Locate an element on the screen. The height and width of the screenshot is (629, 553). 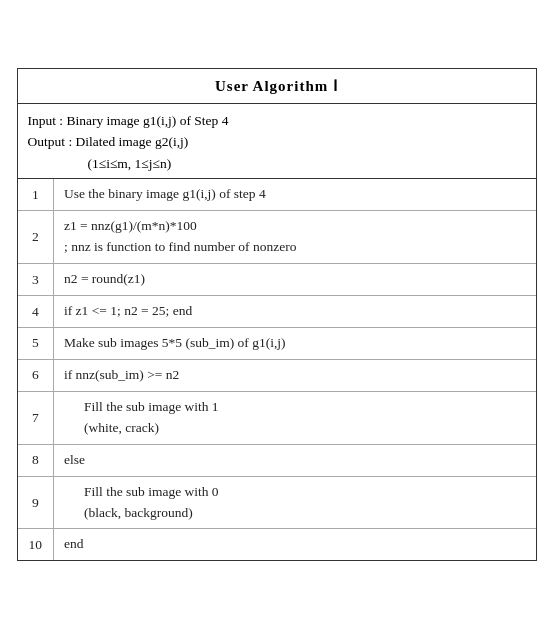
line-text: n2 = round(z1) is located at coordinates (295, 280).